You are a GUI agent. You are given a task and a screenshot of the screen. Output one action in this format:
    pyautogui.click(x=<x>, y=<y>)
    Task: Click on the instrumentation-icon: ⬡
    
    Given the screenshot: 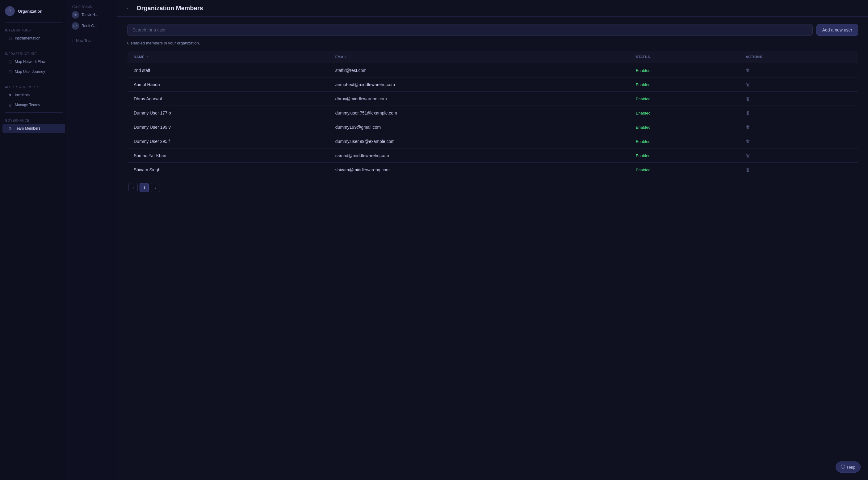 What is the action you would take?
    pyautogui.click(x=10, y=38)
    